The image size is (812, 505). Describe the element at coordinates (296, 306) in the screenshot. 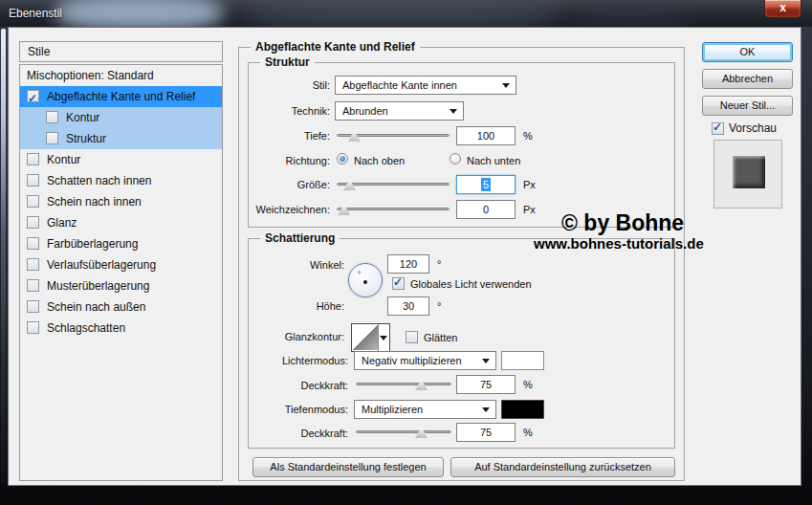

I see `hoehe-label: Höhe:` at that location.